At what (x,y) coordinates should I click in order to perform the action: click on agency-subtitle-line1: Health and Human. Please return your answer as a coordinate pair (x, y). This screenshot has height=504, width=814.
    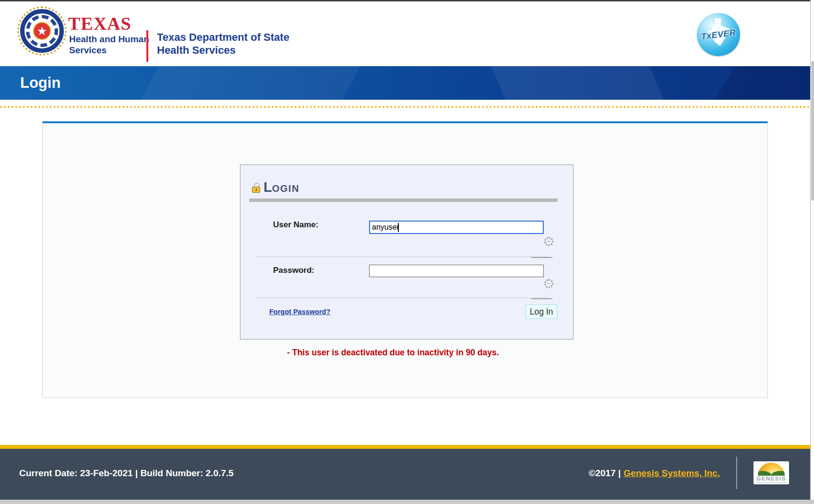
    Looking at the image, I should click on (109, 39).